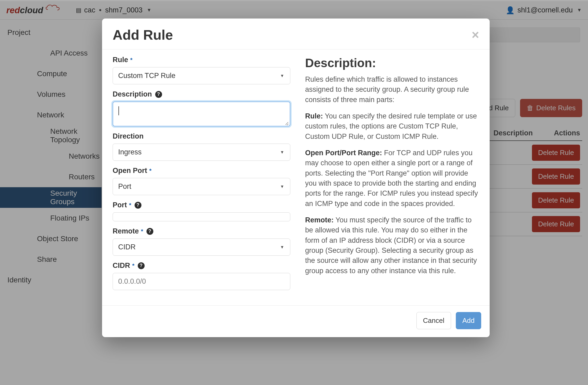 The height and width of the screenshot is (385, 588). What do you see at coordinates (319, 220) in the screenshot?
I see `help-remote-label: Remote:` at bounding box center [319, 220].